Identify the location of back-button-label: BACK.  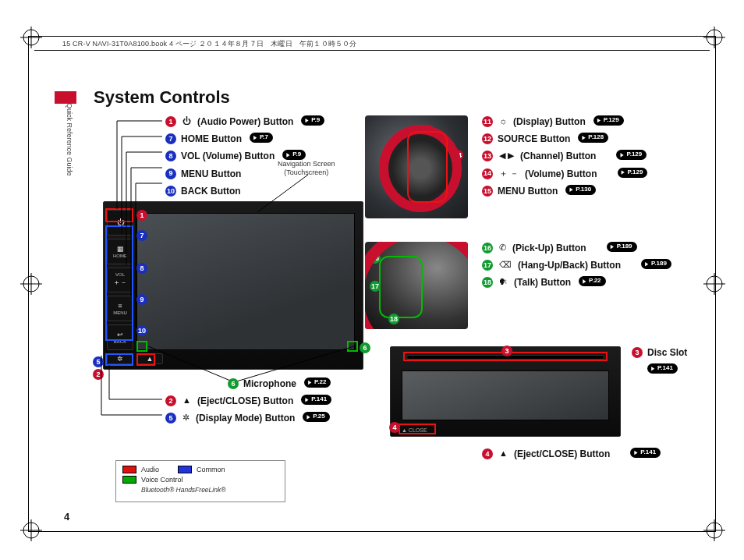
(120, 342).